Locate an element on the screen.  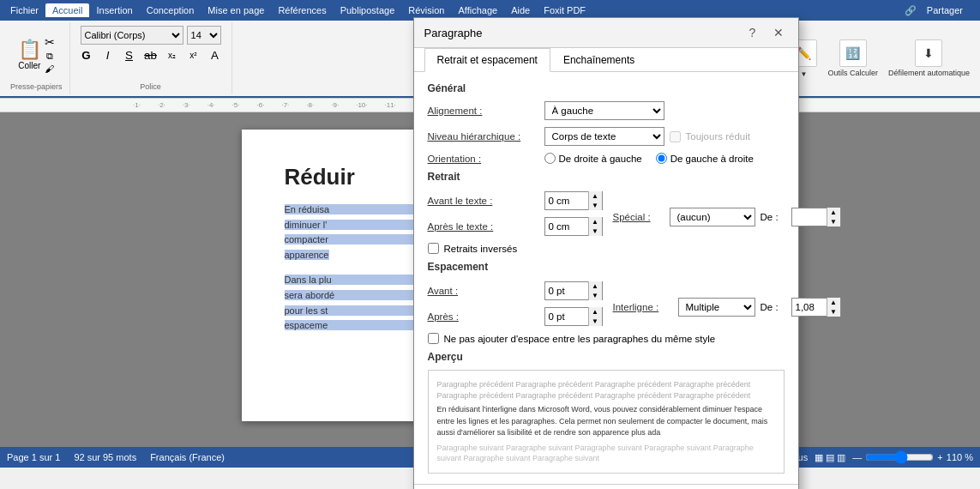
no-space-checkbox is located at coordinates (434, 338).